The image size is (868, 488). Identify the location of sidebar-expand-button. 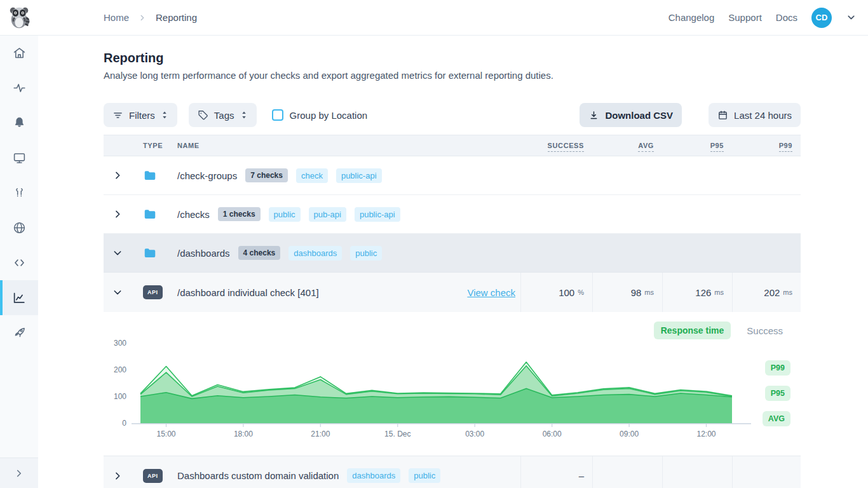
(19, 473).